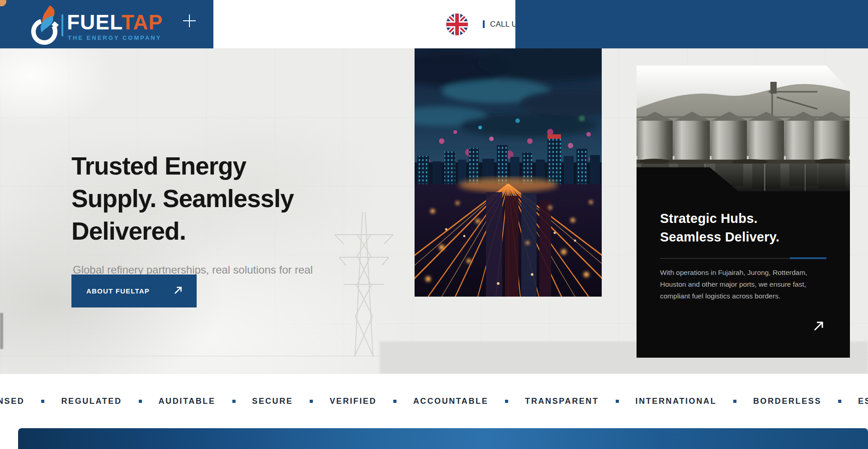  What do you see at coordinates (692, 24) in the screenshot?
I see `header-cta-section: REACH OUT` at bounding box center [692, 24].